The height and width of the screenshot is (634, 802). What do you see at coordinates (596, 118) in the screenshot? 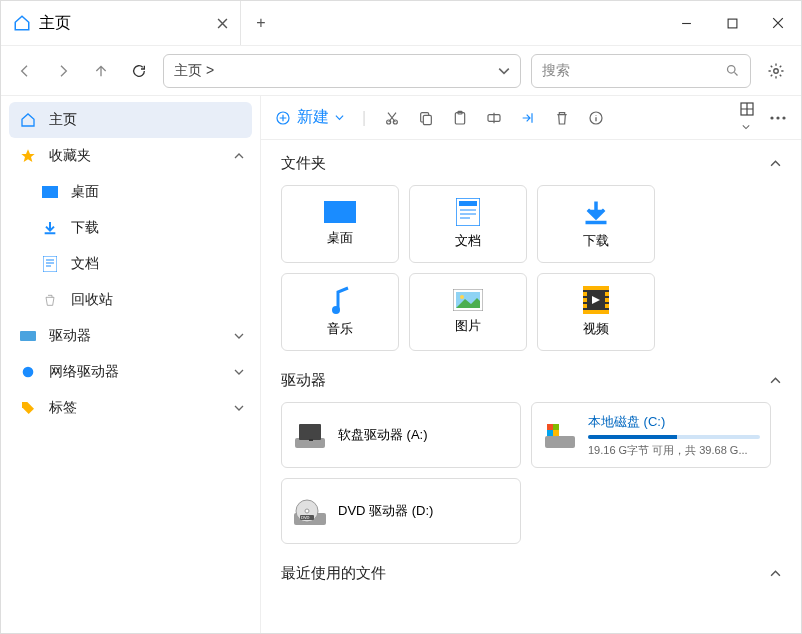
I see `info-button` at bounding box center [596, 118].